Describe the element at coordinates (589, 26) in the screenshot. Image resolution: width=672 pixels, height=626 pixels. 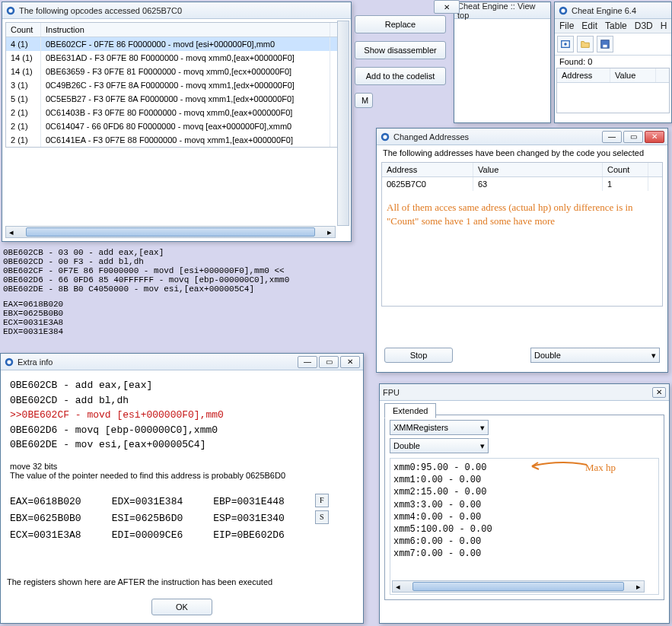
I see `menu-edit: Edit` at that location.